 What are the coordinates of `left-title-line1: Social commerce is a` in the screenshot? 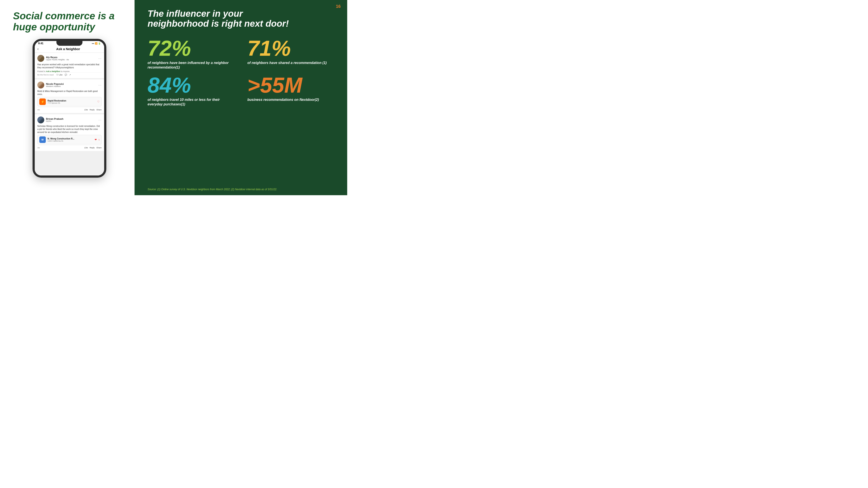 It's located at (64, 16).